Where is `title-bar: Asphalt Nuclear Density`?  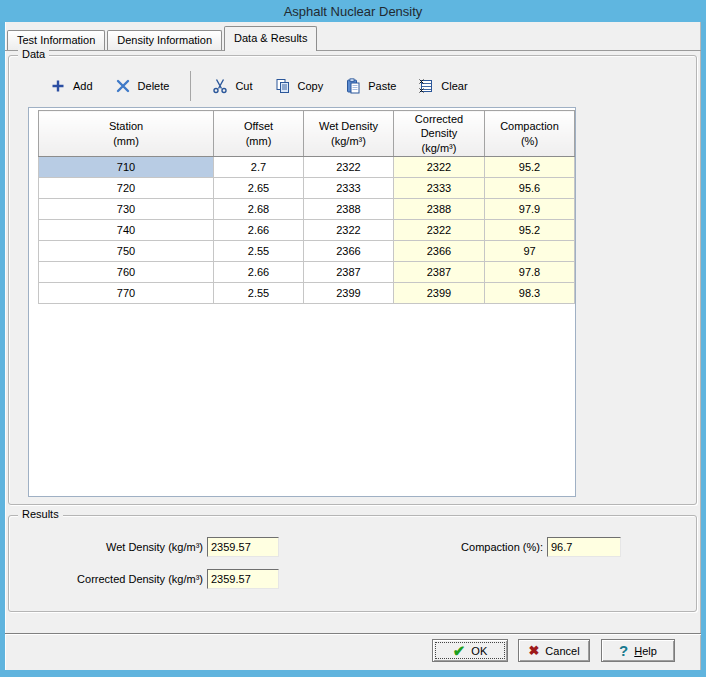
title-bar: Asphalt Nuclear Density is located at coordinates (353, 11).